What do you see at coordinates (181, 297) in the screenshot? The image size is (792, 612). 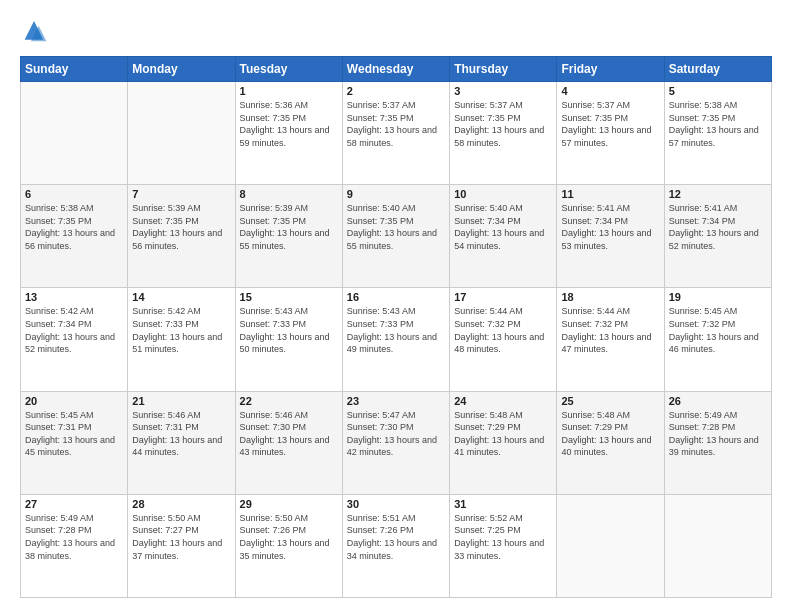 I see `day-number: 14` at bounding box center [181, 297].